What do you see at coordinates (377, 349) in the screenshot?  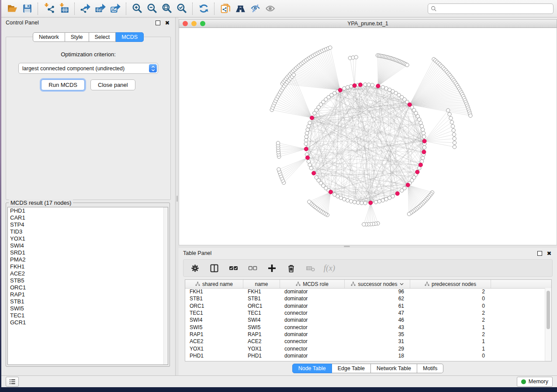 I see `cell-successor-nodes: 29` at bounding box center [377, 349].